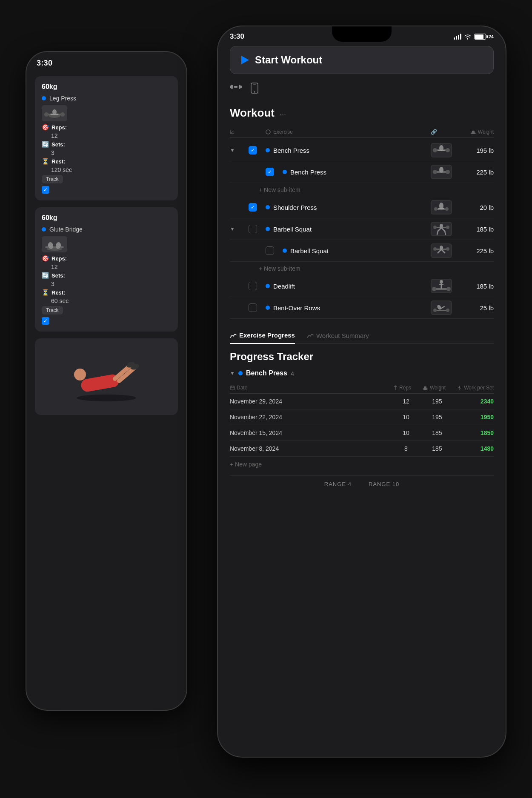 The width and height of the screenshot is (532, 798). What do you see at coordinates (475, 388) in the screenshot?
I see `pth-work: Work per Set` at bounding box center [475, 388].